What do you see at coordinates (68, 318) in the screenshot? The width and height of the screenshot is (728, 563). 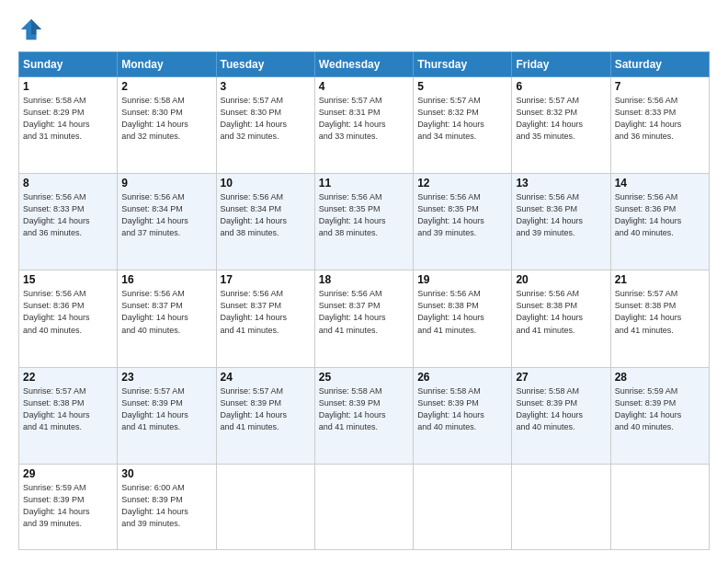 I see `calendar-cell: 15Sunrise: 5:56 AM Sunset: 8:36 PM Dayli…` at bounding box center [68, 318].